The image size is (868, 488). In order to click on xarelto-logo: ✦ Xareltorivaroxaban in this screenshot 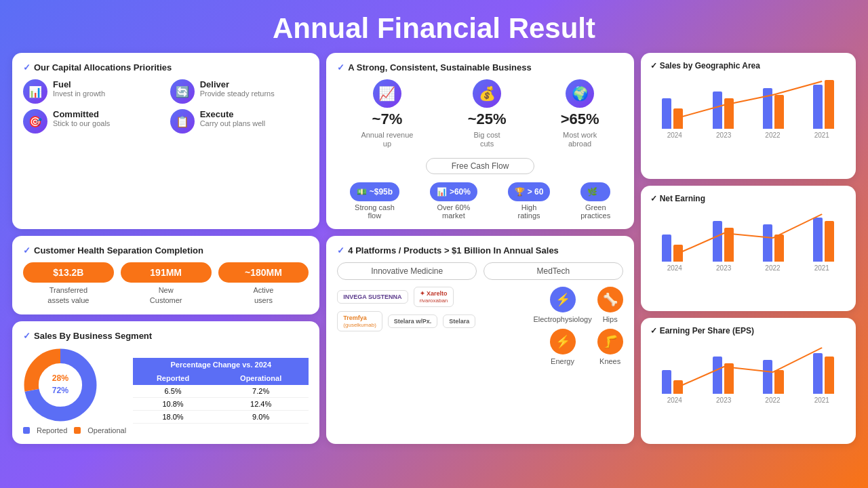, I will do `click(434, 297)`.